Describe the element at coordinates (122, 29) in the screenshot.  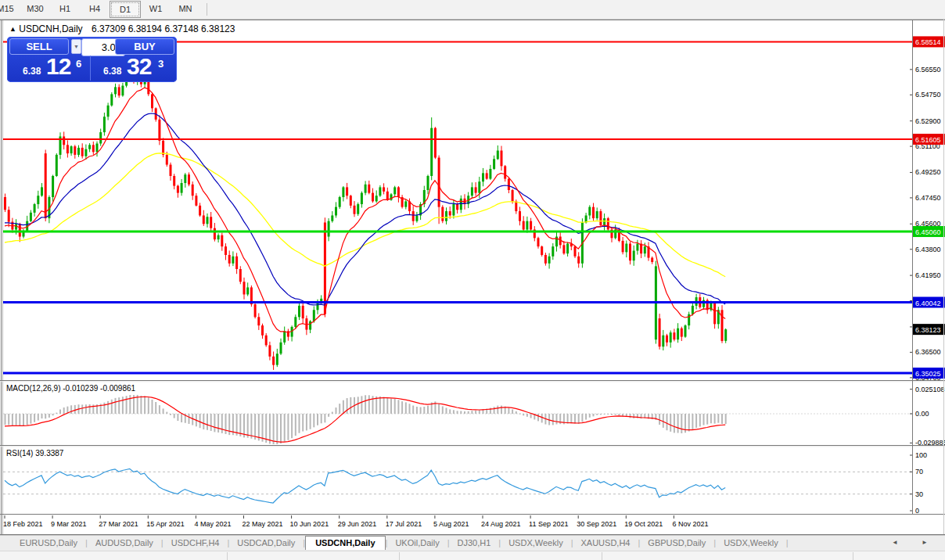
I see `chart-title: ▲ USDCNH,Daily 6.37309 6.38194 6.37148 6…` at that location.